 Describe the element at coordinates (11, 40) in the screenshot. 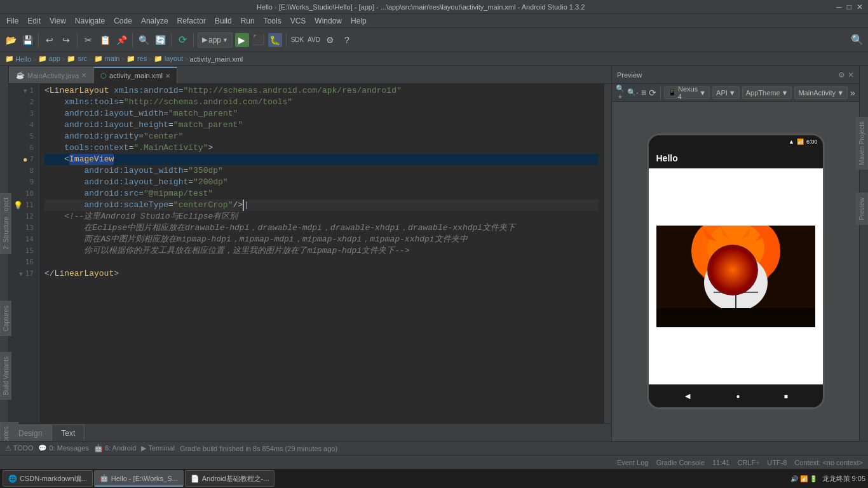

I see `toolbar-open-btn: 📂` at that location.